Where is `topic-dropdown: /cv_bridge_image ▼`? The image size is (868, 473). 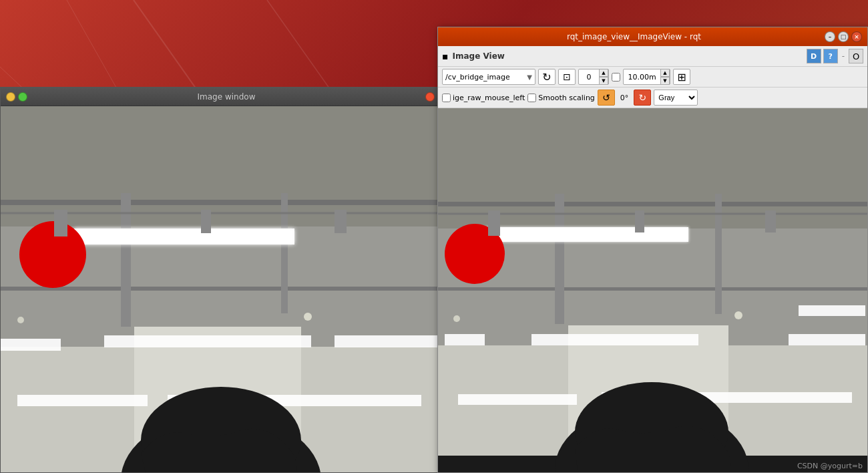
topic-dropdown: /cv_bridge_image ▼ is located at coordinates (489, 77).